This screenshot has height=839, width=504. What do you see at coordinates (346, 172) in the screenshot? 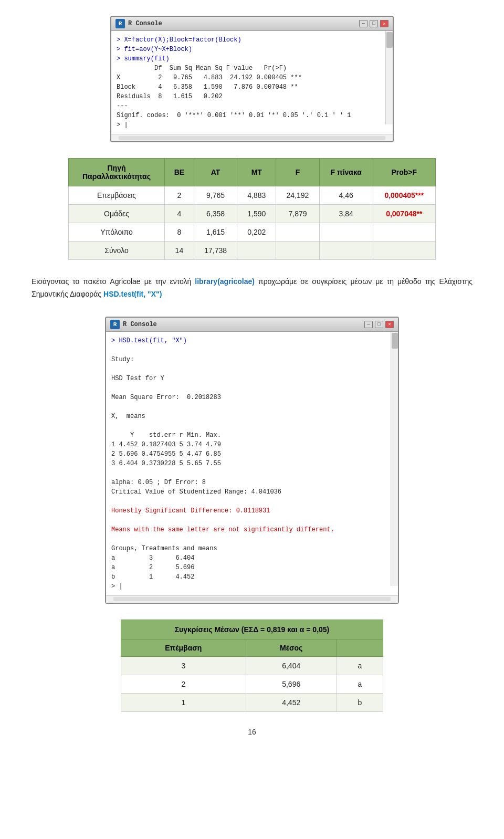
I see `anova-header-ftable: F πίνακα` at bounding box center [346, 172].